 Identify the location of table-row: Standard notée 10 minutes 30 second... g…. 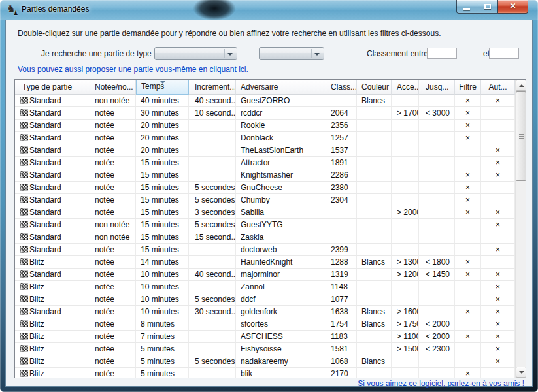
(265, 312).